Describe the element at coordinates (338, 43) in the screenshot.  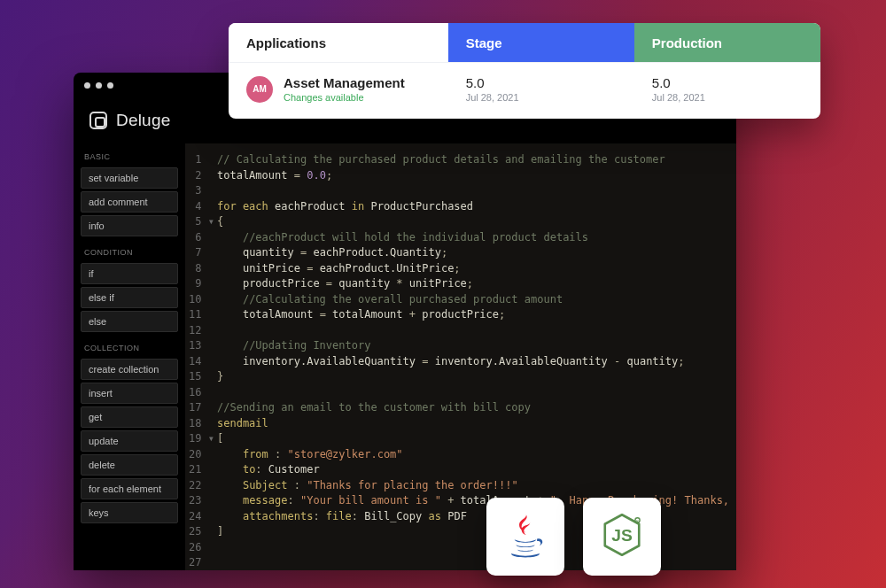
I see `tab-applications: Applications` at that location.